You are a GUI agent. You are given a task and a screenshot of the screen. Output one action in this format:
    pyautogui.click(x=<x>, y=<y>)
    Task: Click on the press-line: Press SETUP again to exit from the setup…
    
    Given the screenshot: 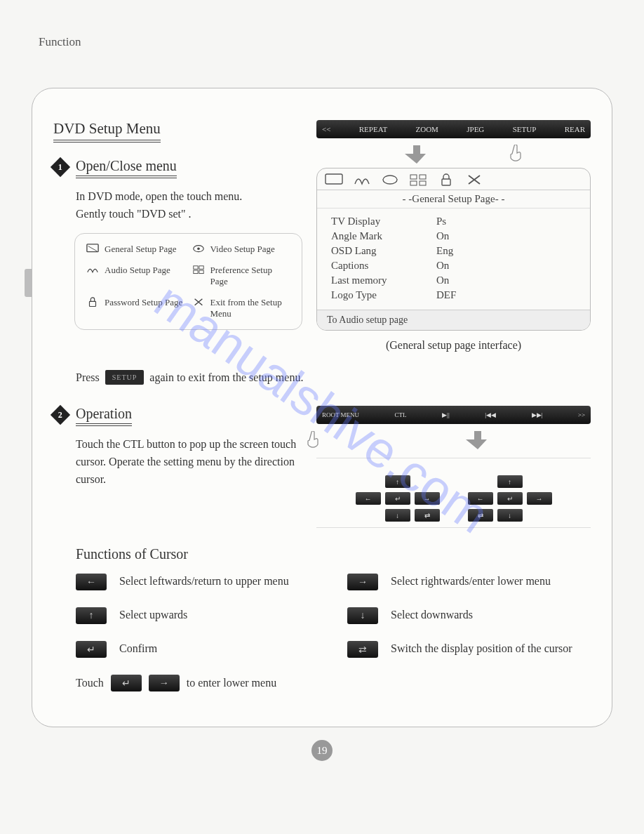 What is the action you would take?
    pyautogui.click(x=333, y=378)
    